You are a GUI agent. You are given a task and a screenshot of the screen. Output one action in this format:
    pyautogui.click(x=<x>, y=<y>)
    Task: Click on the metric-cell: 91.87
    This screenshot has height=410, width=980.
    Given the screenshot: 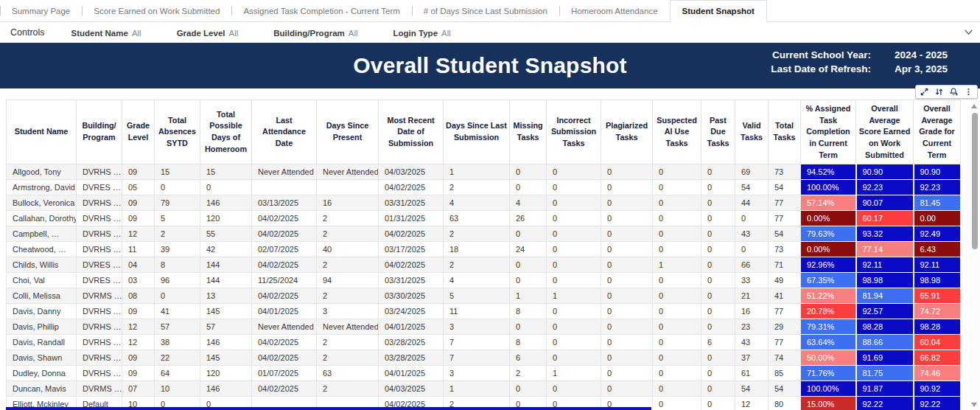 What is the action you would take?
    pyautogui.click(x=885, y=389)
    